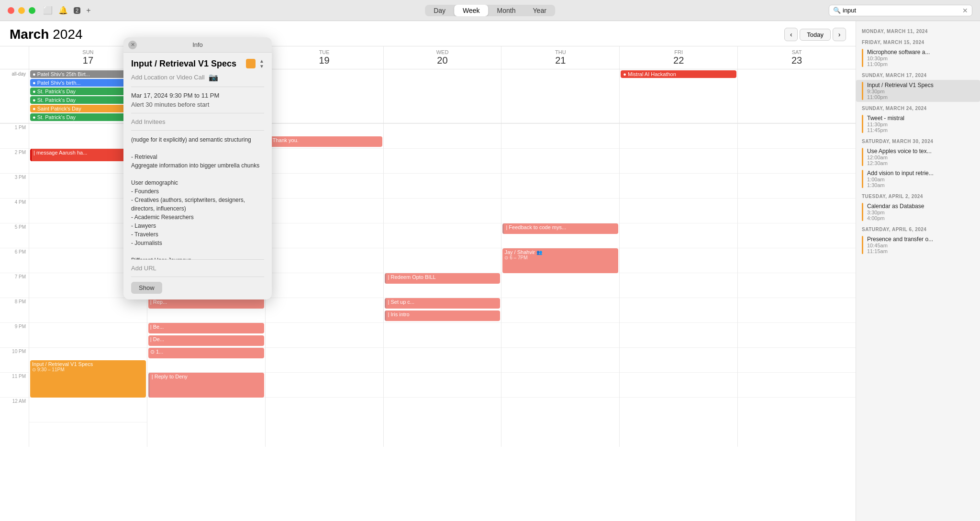 This screenshot has height=521, width=980. Describe the element at coordinates (442, 285) in the screenshot. I see `col-wed20: | Redeem Opto BILL | Set up c... | Iris …` at that location.